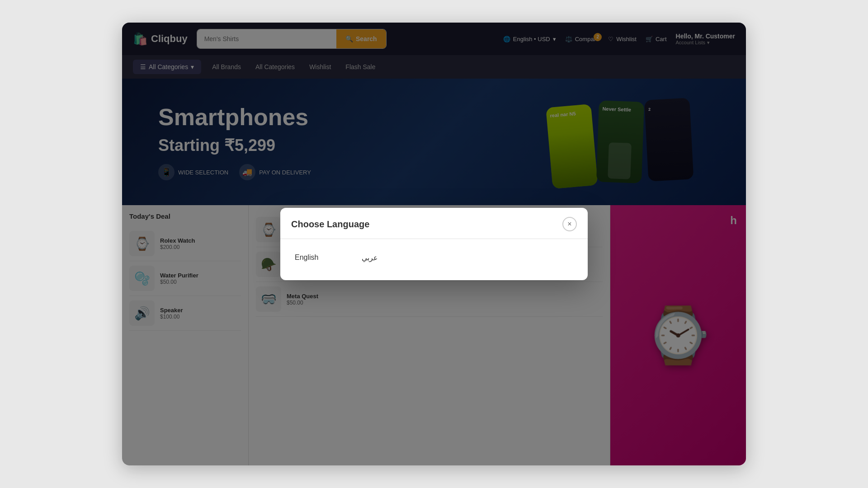 This screenshot has width=868, height=488. I want to click on language-modal: Choose Language × English عربي, so click(434, 244).